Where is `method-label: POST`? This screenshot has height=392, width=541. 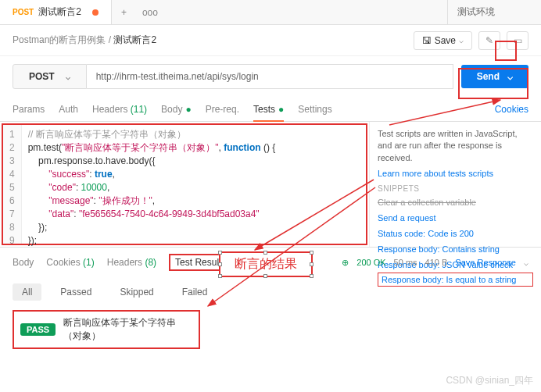 method-label: POST is located at coordinates (42, 77).